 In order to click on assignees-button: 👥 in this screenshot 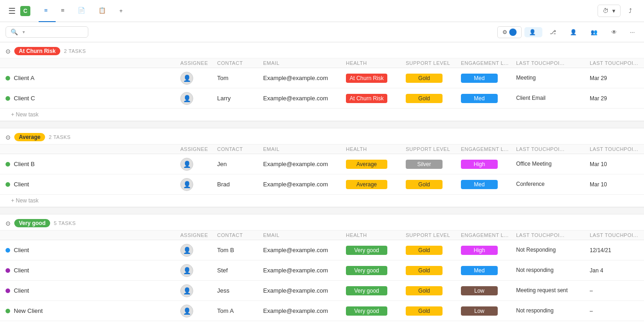, I will do `click(595, 32)`.